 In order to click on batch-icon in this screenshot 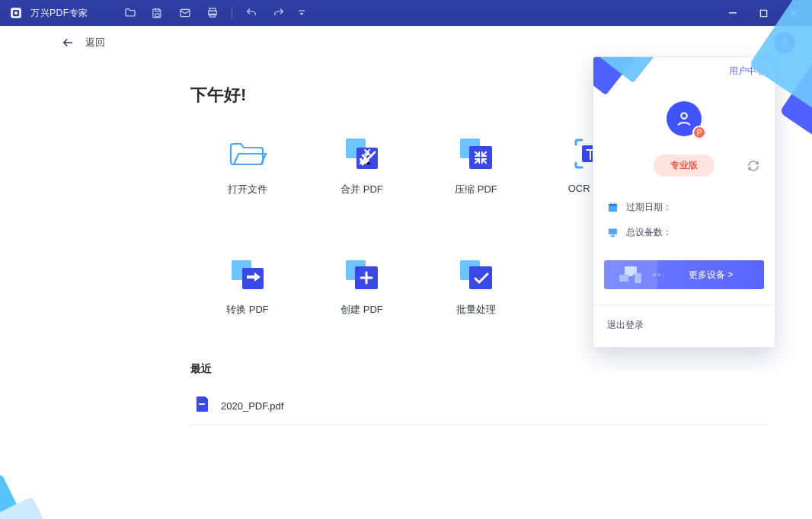, I will do `click(476, 274)`.